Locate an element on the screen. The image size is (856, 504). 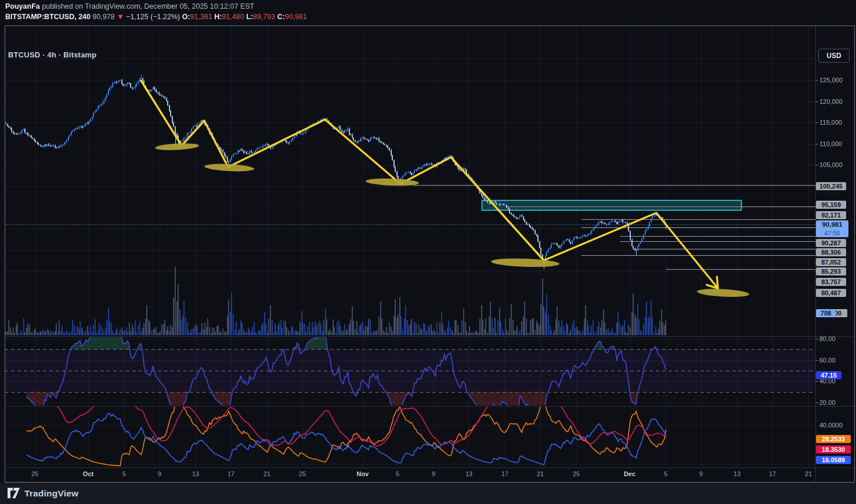
high-value: 91,480 is located at coordinates (233, 17).